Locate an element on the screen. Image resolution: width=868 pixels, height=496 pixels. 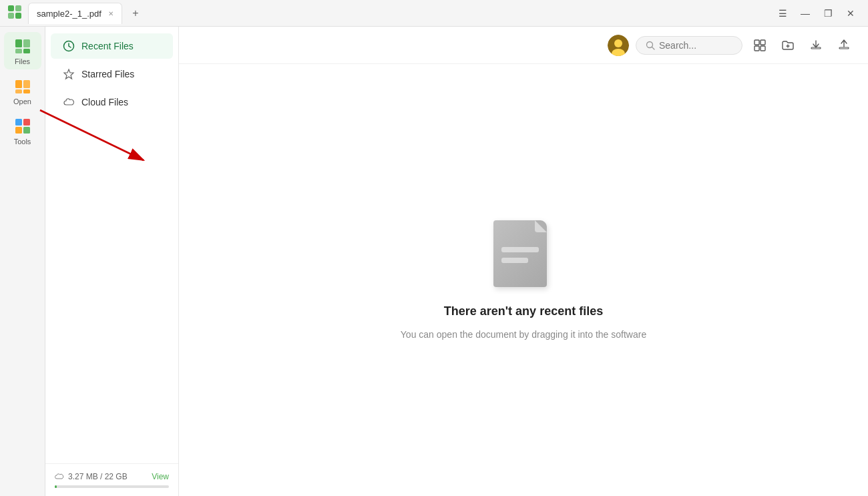
menu-button: ☰ is located at coordinates (783, 13).